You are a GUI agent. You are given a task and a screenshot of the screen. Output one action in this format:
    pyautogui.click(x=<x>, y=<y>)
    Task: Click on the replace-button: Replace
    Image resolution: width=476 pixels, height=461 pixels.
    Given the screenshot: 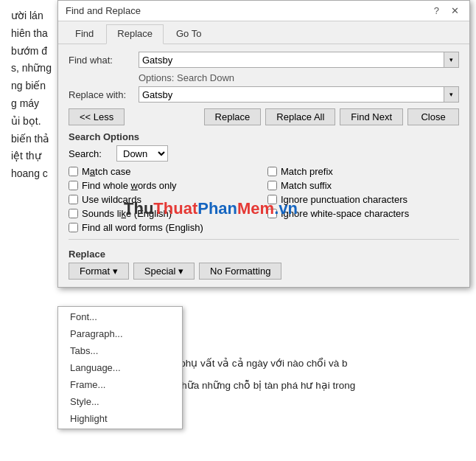 What is the action you would take?
    pyautogui.click(x=233, y=117)
    